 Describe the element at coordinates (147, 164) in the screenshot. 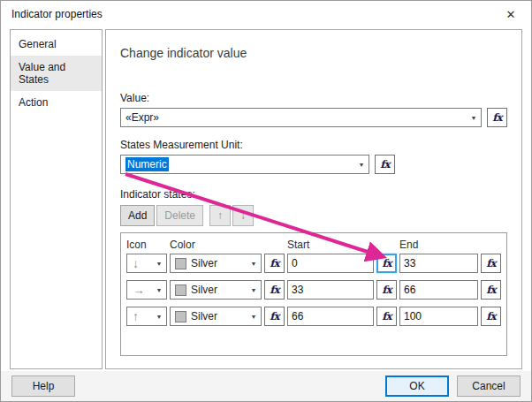

I see `unit-dropdown-text: Numeric` at that location.